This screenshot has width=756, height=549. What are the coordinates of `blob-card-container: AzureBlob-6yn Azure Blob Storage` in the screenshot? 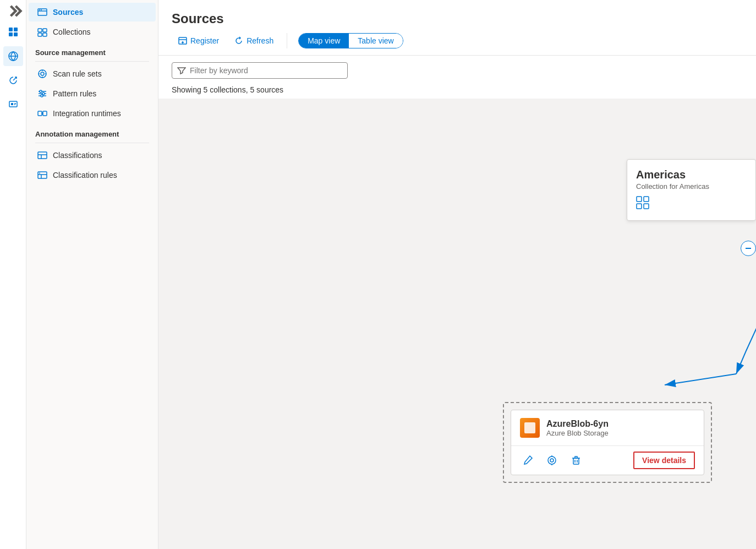 It's located at (607, 443).